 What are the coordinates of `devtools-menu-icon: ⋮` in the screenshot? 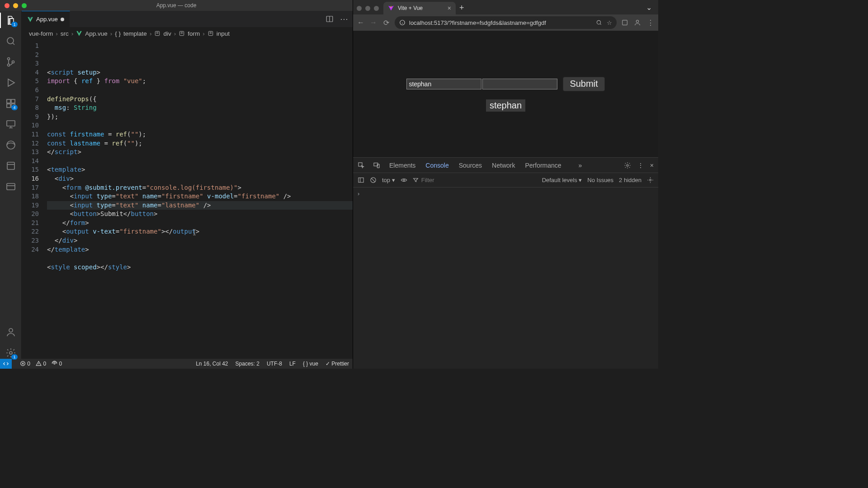 It's located at (641, 165).